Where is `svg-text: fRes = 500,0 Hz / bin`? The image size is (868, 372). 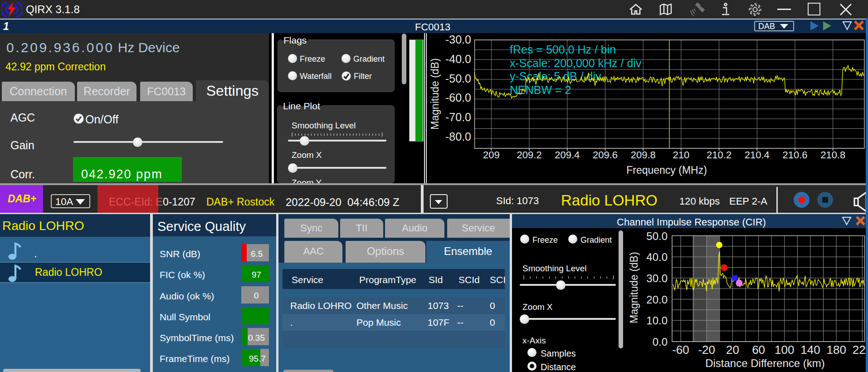
svg-text: fRes = 500,0 Hz / bin is located at coordinates (563, 49).